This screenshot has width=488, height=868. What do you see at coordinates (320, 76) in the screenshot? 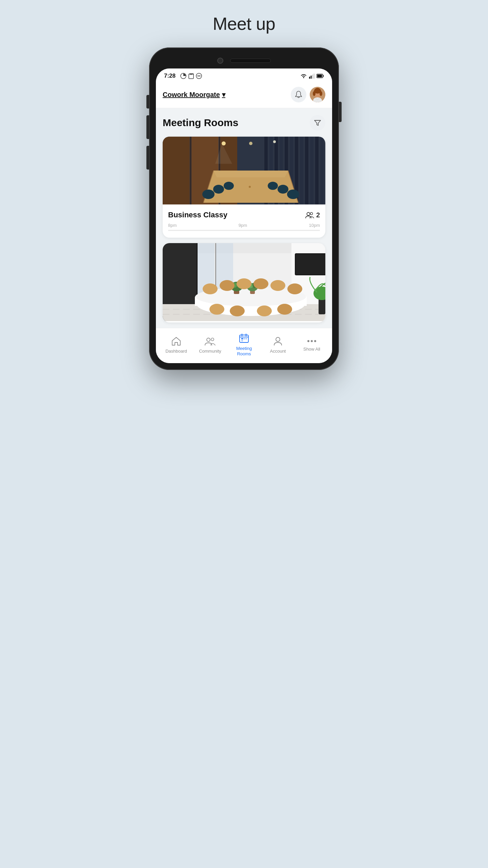
I see `battery-icon` at bounding box center [320, 76].